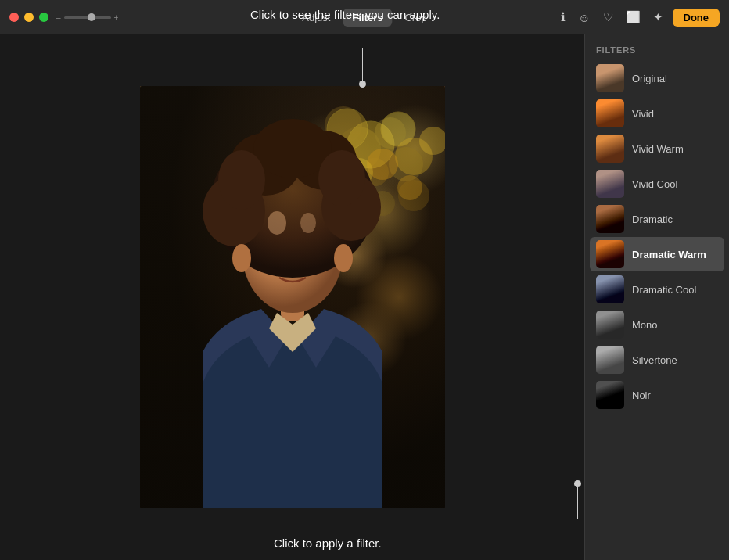 The image size is (729, 560). Describe the element at coordinates (364, 17) in the screenshot. I see `toolbar-tabs: Adjust Filters Crop` at that location.